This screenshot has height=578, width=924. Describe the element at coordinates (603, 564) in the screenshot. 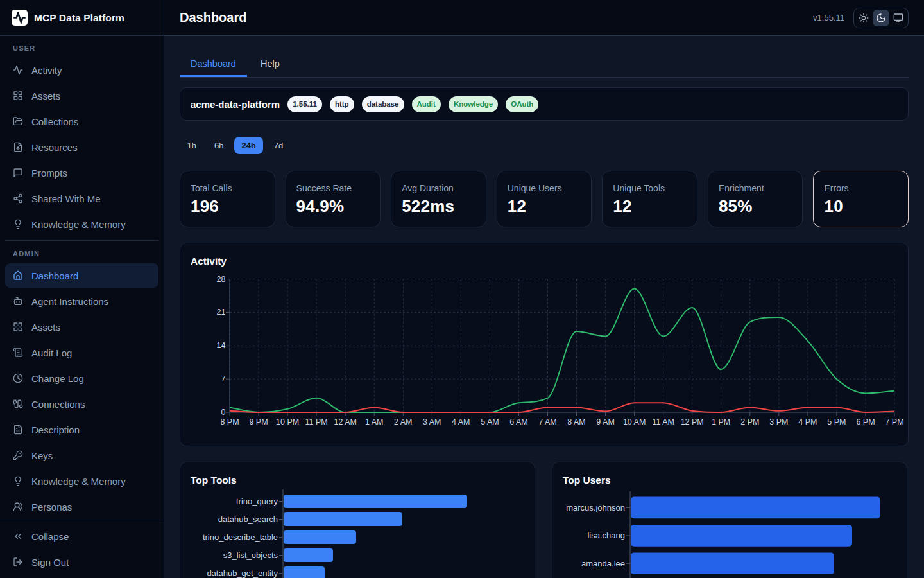

I see `svg-text: amanda.lee` at that location.